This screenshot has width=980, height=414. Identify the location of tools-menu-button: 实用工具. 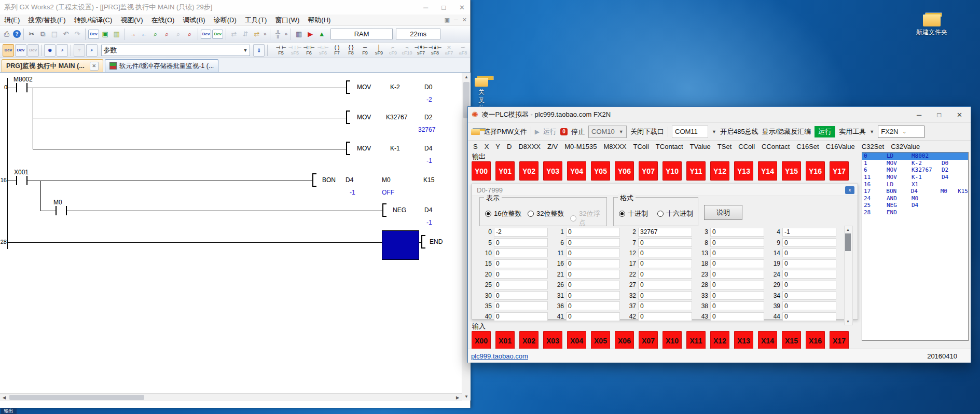
(852, 132).